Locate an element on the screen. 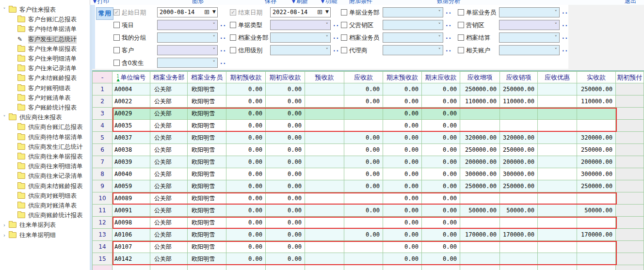 This screenshot has height=270, width=644. tree-item-report: 供应商对账清单表 is located at coordinates (45, 206).